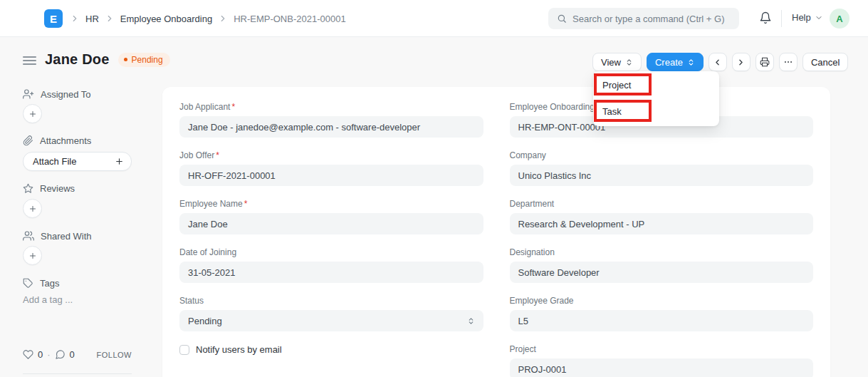 The image size is (868, 377). I want to click on page-title: Jane Doe, so click(77, 60).